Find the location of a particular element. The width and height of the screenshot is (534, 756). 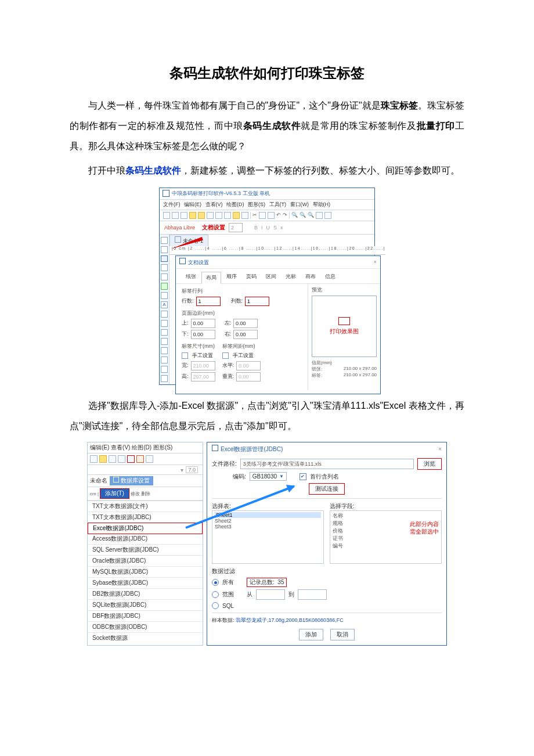

datasource-item-excel: Excel数据源(JDBC) is located at coordinates (145, 528).